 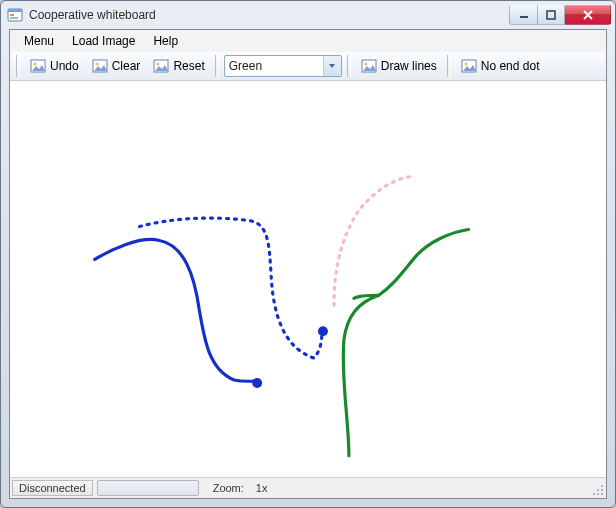 I want to click on close-icon, so click(x=588, y=15).